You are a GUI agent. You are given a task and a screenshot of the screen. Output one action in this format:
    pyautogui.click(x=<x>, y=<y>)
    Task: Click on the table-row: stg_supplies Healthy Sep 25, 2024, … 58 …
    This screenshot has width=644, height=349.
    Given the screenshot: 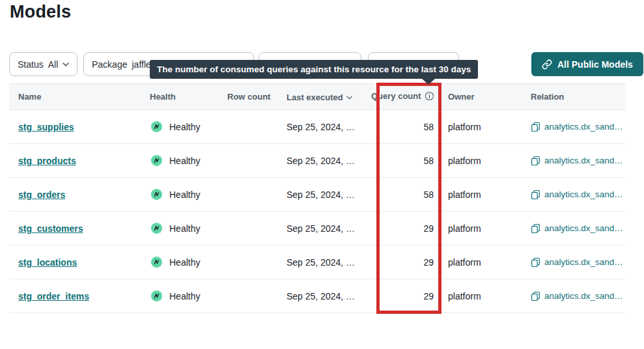 What is the action you would take?
    pyautogui.click(x=318, y=127)
    